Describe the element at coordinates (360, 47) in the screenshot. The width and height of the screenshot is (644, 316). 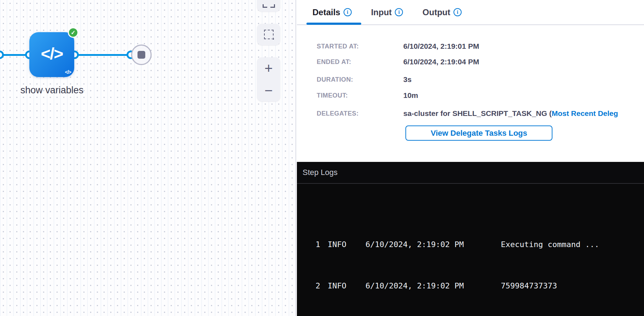
I see `detail-label: STARTED AT:` at that location.